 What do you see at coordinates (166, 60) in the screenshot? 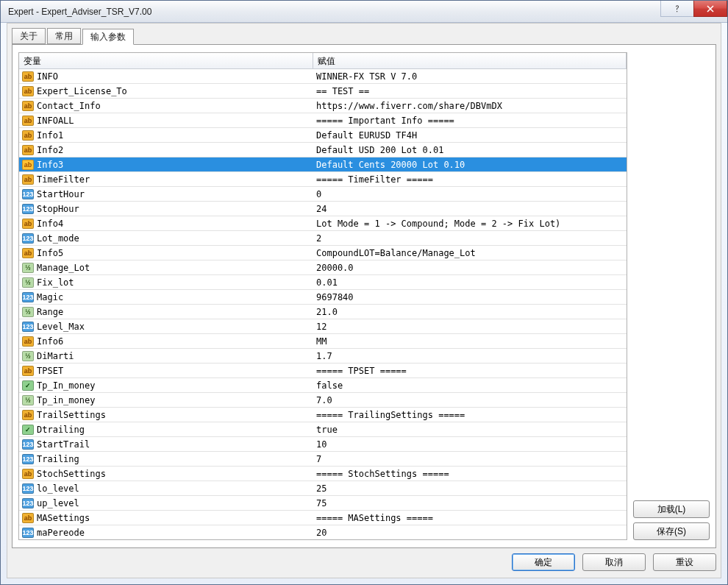
I see `header-variable: 变量` at bounding box center [166, 60].